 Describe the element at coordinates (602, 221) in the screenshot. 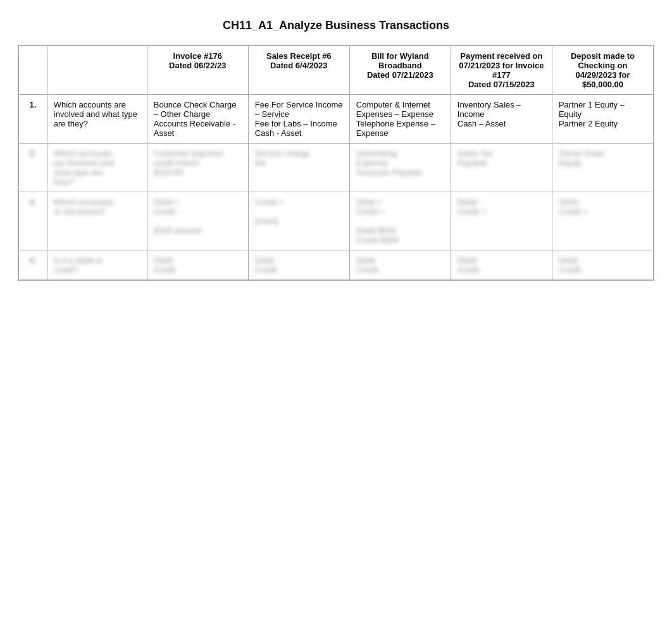

I see `row-col5: Debit - Credit +` at that location.